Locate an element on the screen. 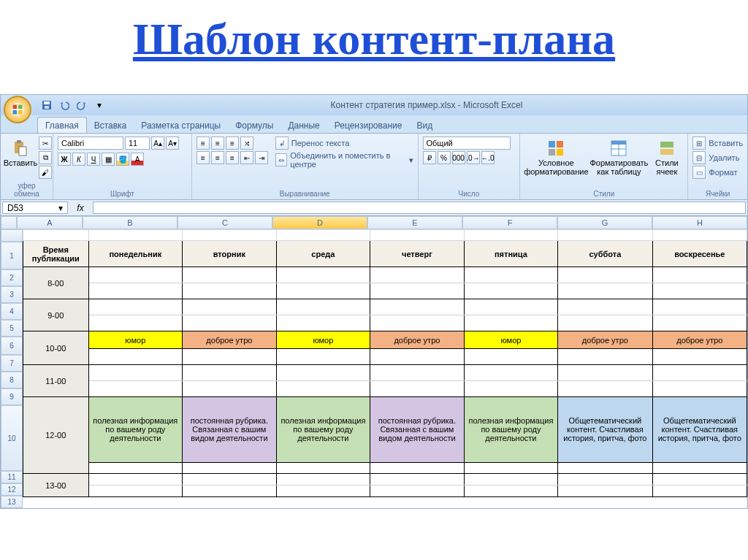 This screenshot has width=748, height=560. cells-format-button: ▭Формат is located at coordinates (714, 172).